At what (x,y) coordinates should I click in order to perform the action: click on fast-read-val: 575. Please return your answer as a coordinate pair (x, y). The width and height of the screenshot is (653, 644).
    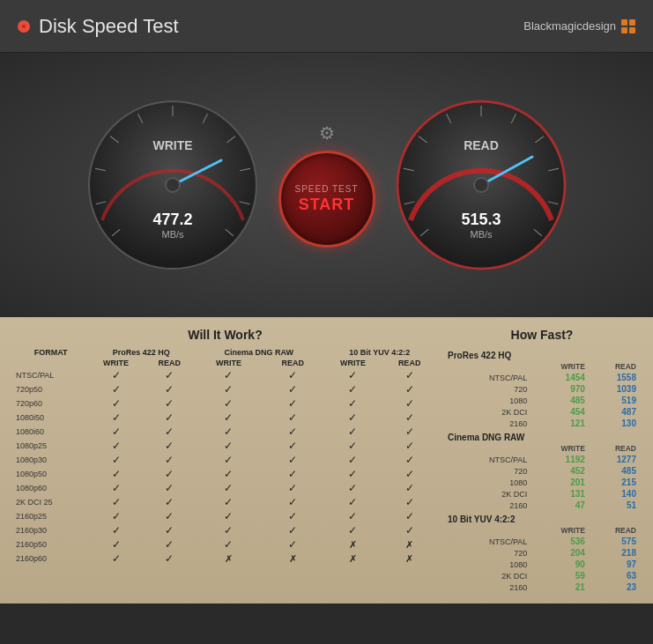
    Looking at the image, I should click on (613, 541).